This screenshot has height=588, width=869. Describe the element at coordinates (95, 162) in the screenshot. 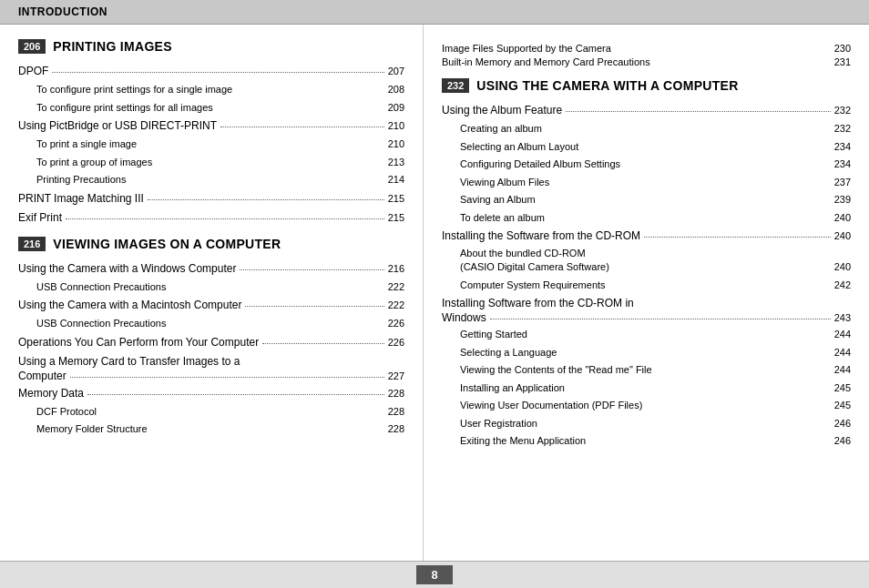

I see `toc-label-print-group: To print a group of images` at that location.